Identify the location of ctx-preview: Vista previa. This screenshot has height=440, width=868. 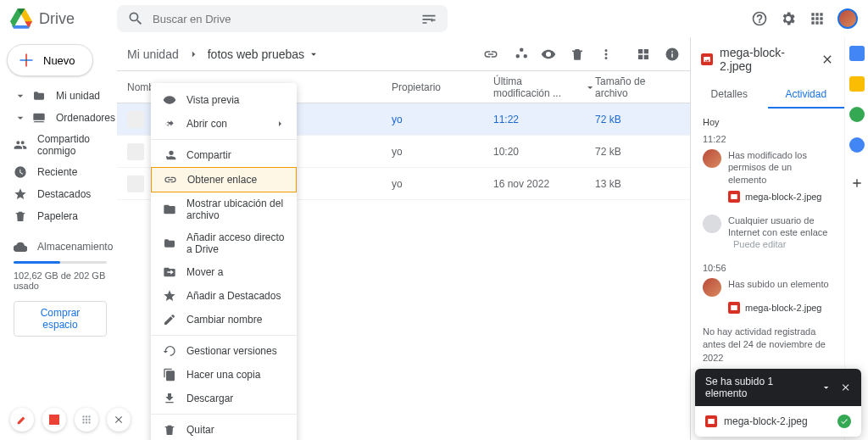
(224, 100).